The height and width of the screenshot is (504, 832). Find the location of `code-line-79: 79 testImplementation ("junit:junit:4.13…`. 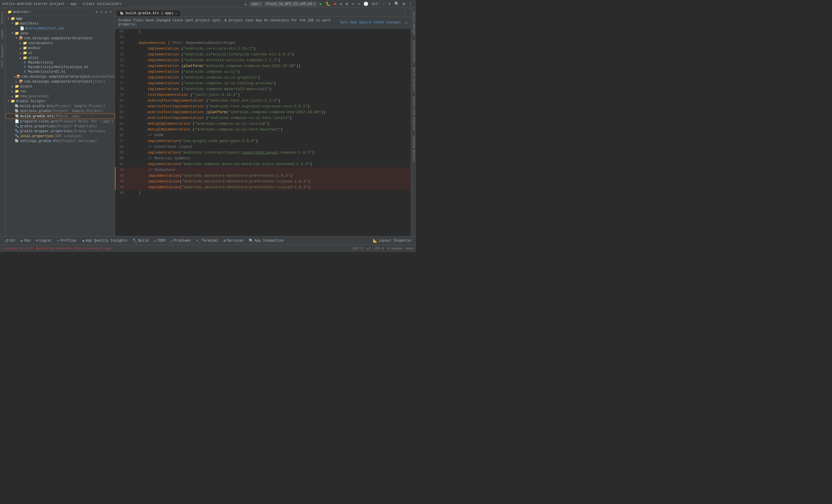

code-line-79: 79 testImplementation ("junit:junit:4.13… is located at coordinates (263, 95).